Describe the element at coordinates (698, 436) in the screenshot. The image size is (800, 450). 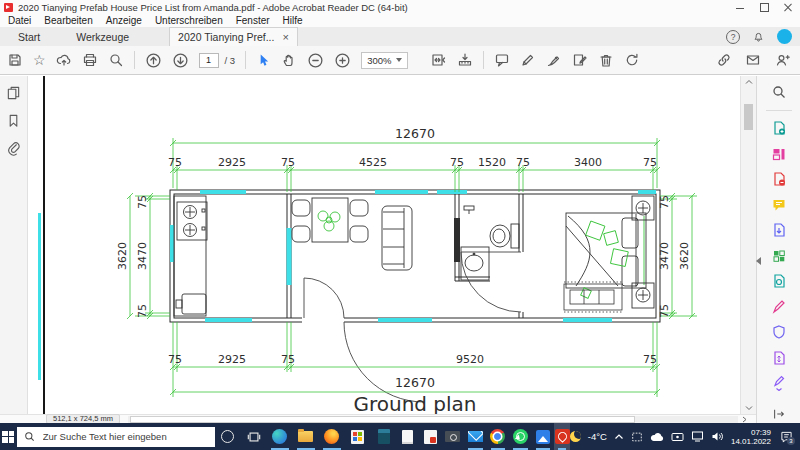
I see `network-icon` at that location.